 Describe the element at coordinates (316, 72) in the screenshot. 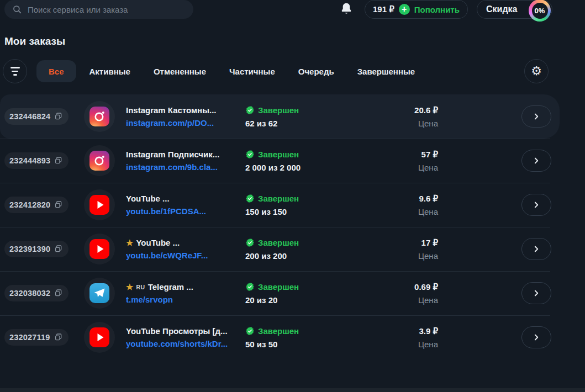

I see `tab-queue: Очередь` at that location.